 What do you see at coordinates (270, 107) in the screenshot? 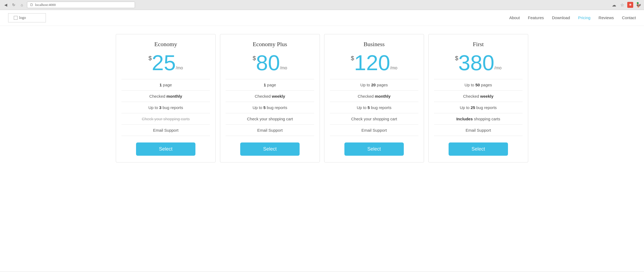
I see `features-list: 1 pageChecked weeklyUp to 5 bug reportsC…` at bounding box center [270, 107].